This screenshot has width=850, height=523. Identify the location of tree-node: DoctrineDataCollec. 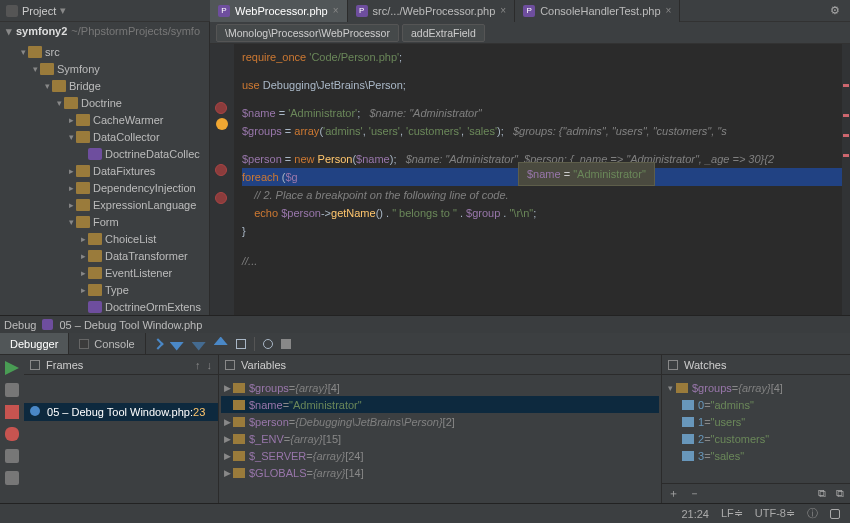
(104, 154).